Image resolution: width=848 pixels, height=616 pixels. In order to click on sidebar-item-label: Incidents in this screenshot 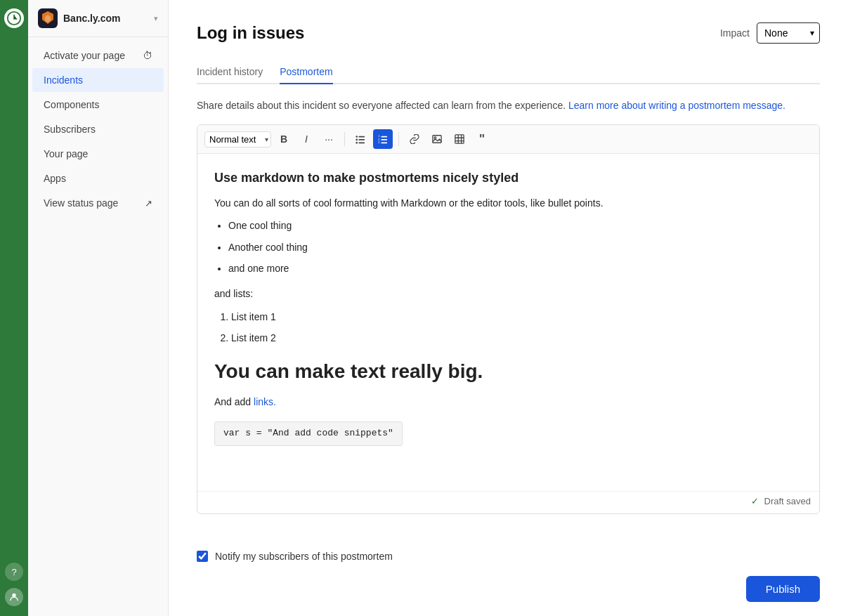, I will do `click(63, 80)`.